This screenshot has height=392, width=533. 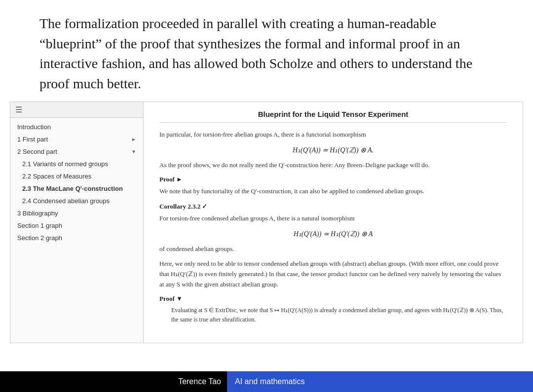 I want to click on hamburger-icon: ☰, so click(x=19, y=109).